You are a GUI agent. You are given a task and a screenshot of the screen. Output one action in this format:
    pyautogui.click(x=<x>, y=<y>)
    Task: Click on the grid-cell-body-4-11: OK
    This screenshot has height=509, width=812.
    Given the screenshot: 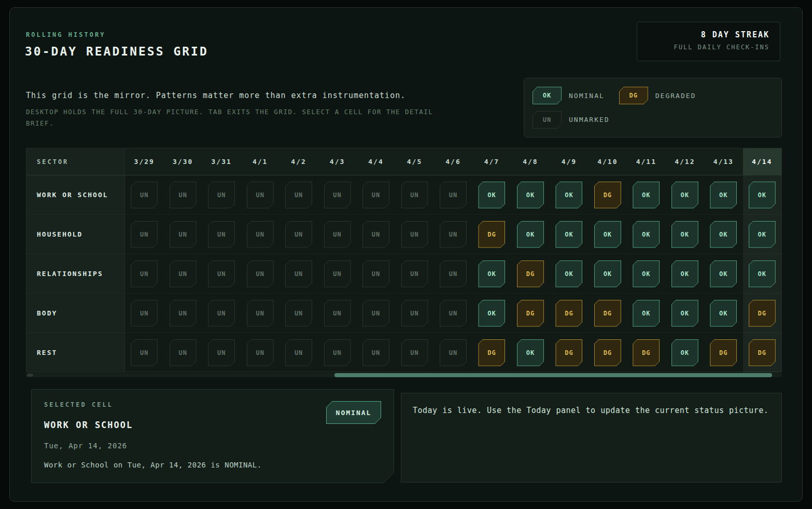 What is the action you would take?
    pyautogui.click(x=646, y=313)
    